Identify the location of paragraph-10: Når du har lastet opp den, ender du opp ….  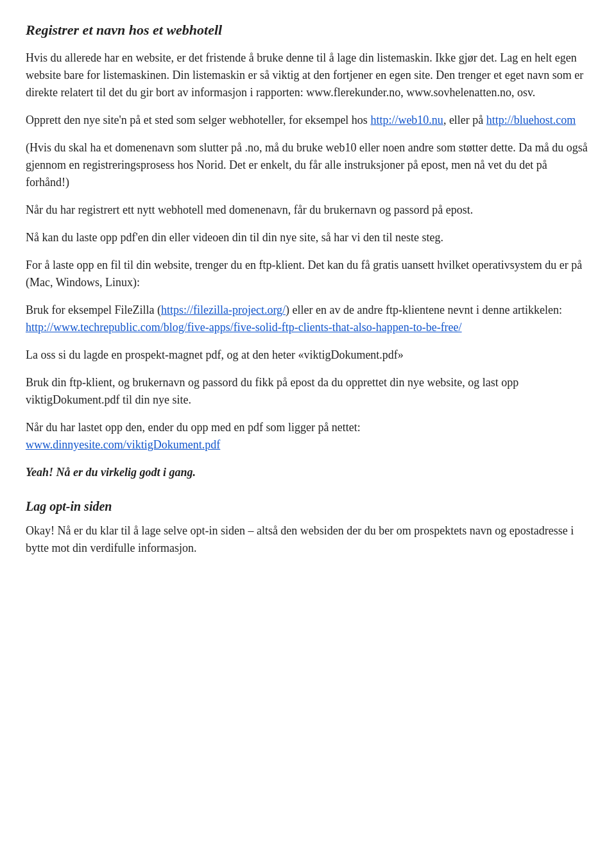
(308, 436).